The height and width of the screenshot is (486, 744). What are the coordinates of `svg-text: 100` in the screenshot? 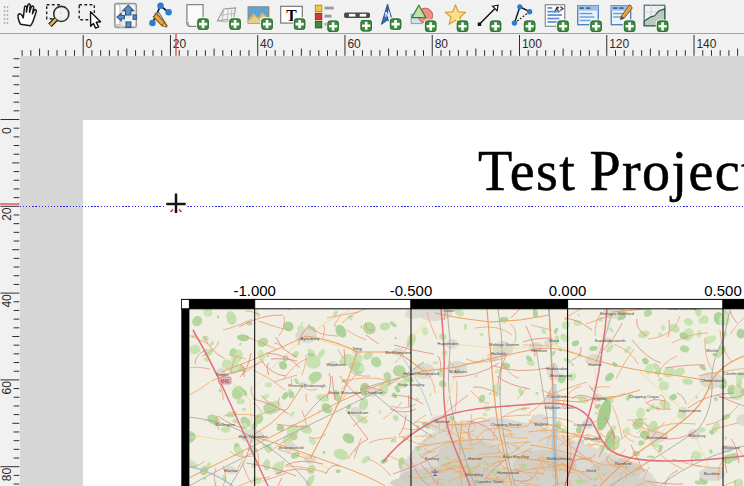 It's located at (532, 44).